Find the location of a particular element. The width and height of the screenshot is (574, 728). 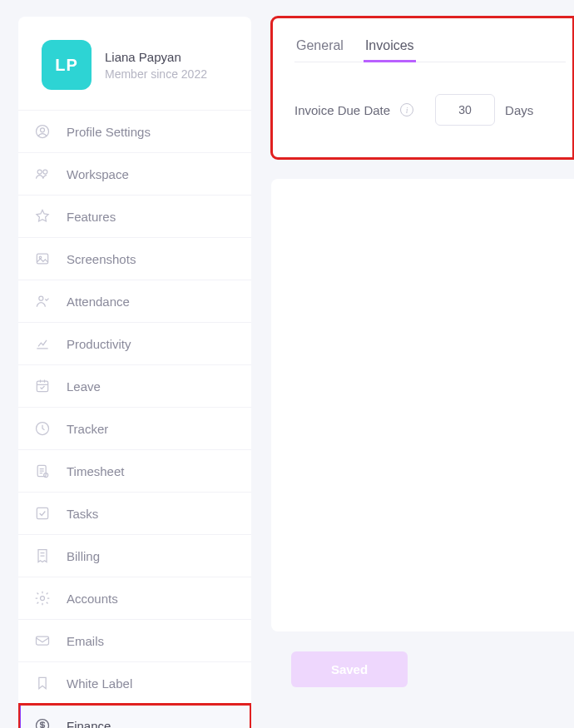

nav-label: Accounts is located at coordinates (92, 599).